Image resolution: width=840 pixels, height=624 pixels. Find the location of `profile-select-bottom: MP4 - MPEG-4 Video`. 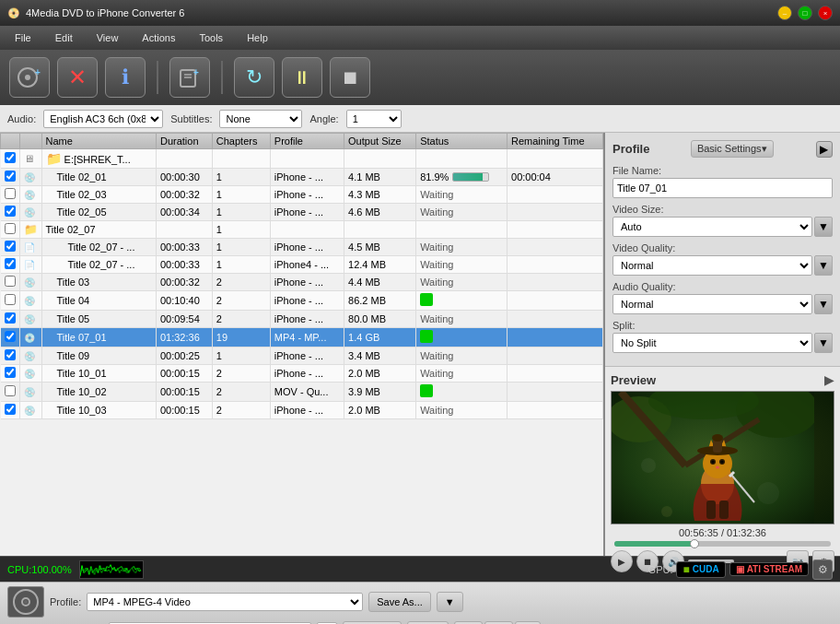

profile-select-bottom: MP4 - MPEG-4 Video is located at coordinates (225, 602).